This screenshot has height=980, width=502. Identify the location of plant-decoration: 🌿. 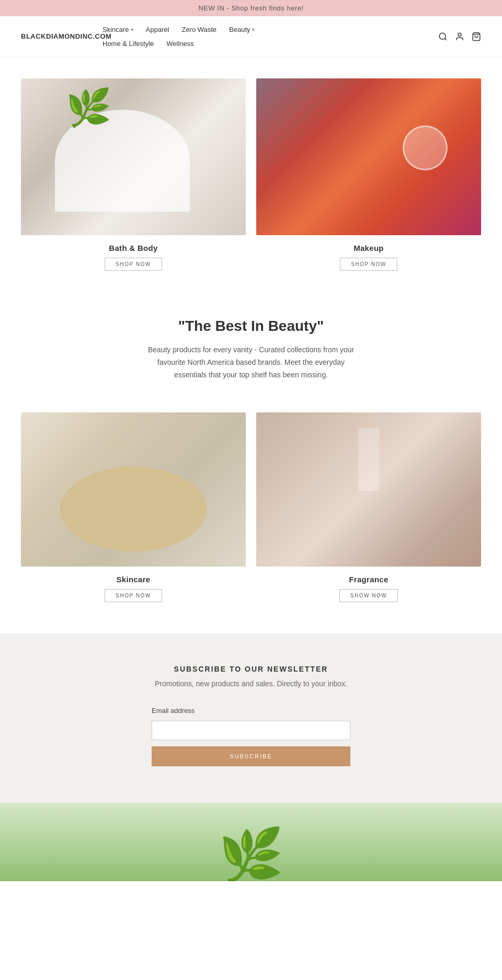
(251, 855).